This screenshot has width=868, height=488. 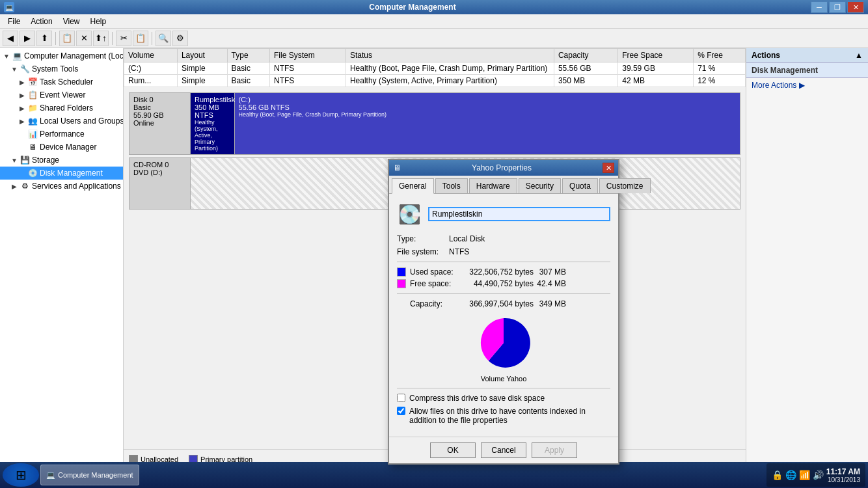 I want to click on toolbar-settings: ⚙, so click(x=180, y=38).